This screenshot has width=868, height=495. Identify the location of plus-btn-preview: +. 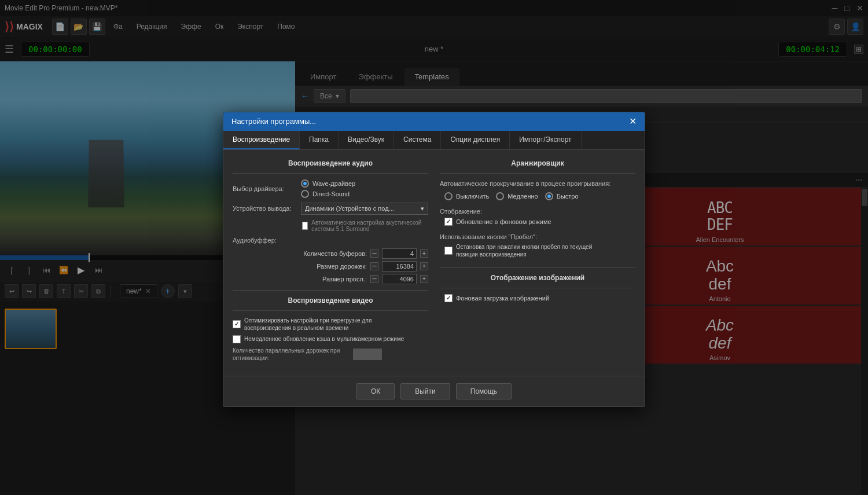
(424, 279).